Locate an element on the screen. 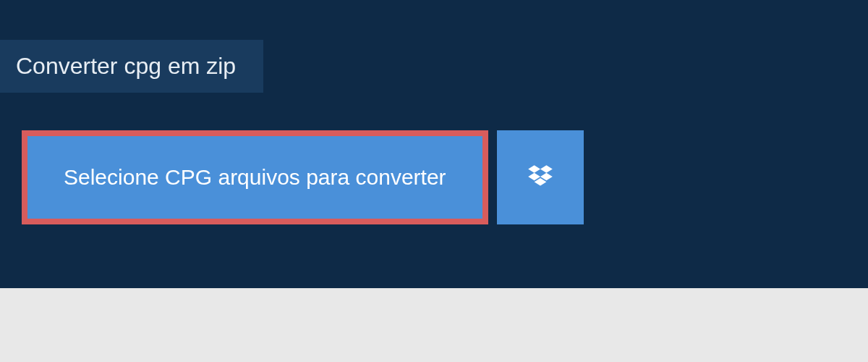 This screenshot has height=362, width=868. tab-label: Converter cpg em zip is located at coordinates (126, 66).